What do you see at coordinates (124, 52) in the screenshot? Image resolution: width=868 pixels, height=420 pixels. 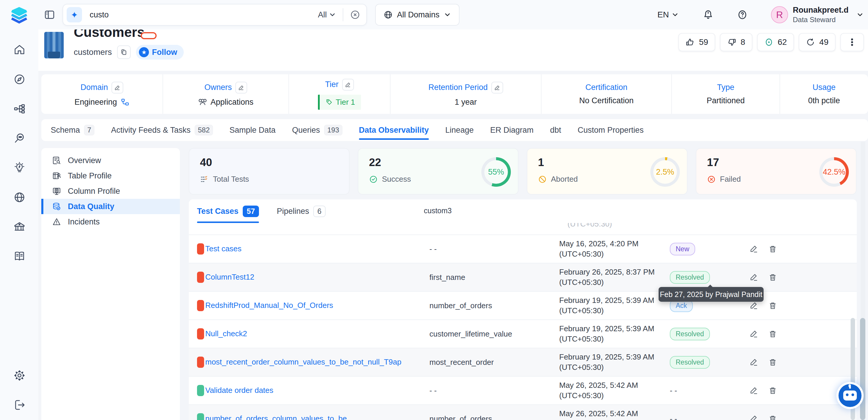 I see `copy-icon` at bounding box center [124, 52].